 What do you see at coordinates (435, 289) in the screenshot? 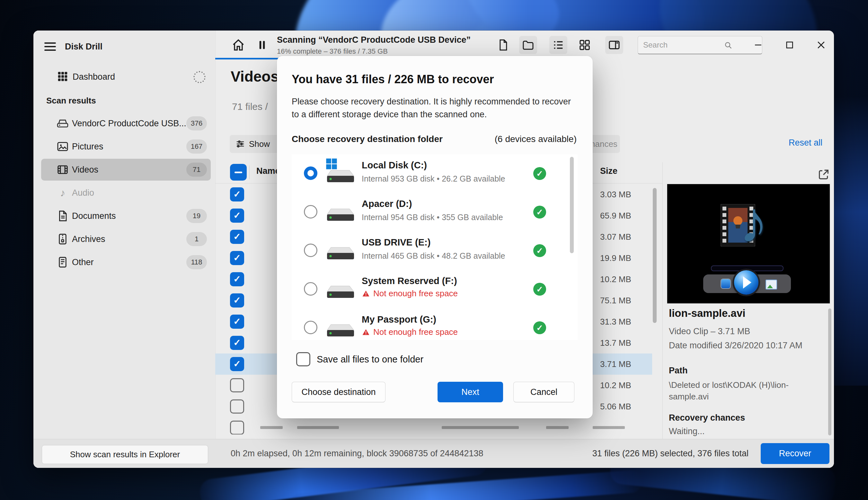
I see `drive-option-f: System Reserved (F:) Not enough free spa…` at bounding box center [435, 289].